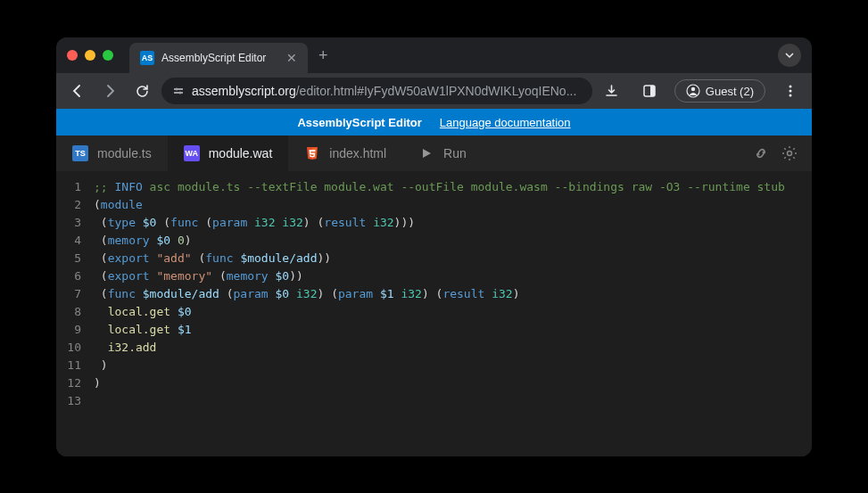  Describe the element at coordinates (453, 205) in the screenshot. I see `code-line: (module` at that location.